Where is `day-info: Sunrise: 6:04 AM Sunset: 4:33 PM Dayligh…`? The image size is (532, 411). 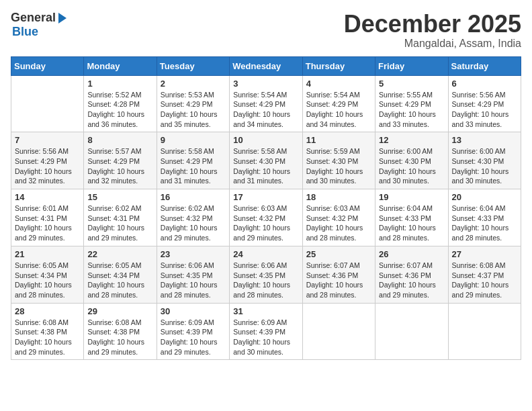
day-info: Sunrise: 6:04 AM Sunset: 4:33 PM Dayligh… is located at coordinates (485, 223).